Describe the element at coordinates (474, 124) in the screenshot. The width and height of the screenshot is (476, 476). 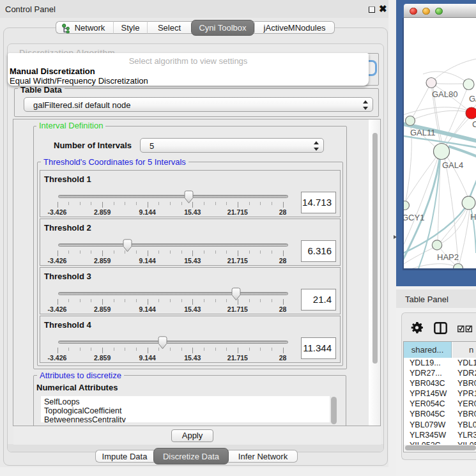
I see `svg-text: C` at that location.